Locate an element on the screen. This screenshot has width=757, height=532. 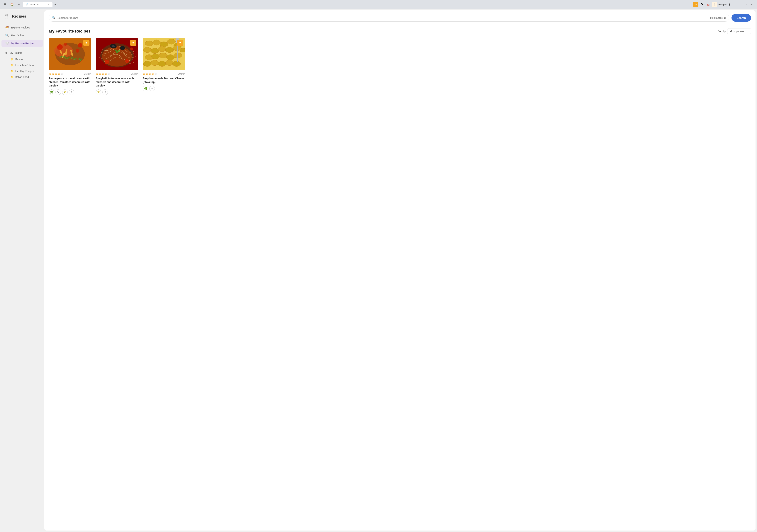
ext-icon-1: ↗ is located at coordinates (696, 5).